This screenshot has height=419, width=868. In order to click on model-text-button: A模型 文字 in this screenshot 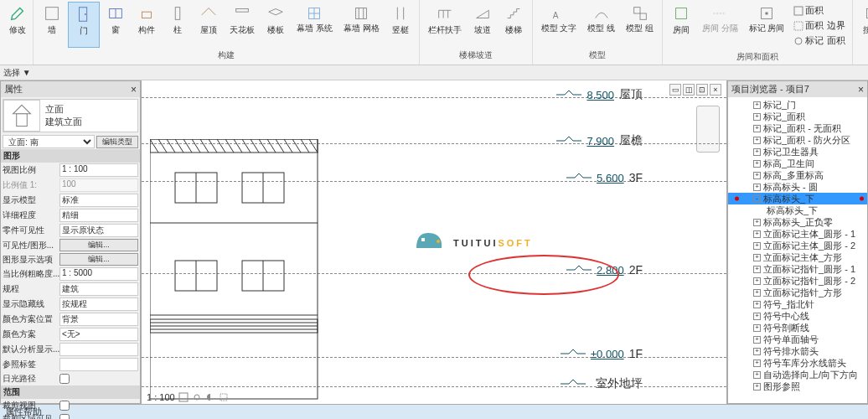, I will do `click(560, 25)`.